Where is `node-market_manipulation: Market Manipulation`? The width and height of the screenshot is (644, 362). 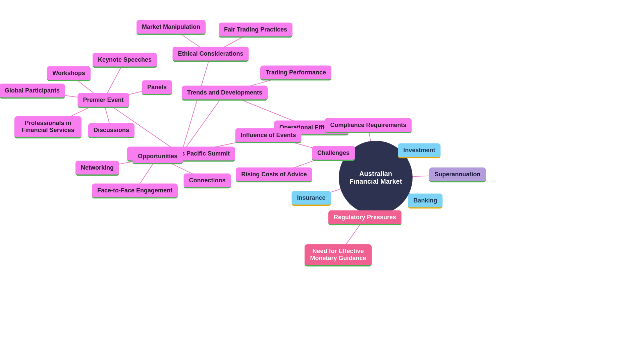 node-market_manipulation: Market Manipulation is located at coordinates (171, 27).